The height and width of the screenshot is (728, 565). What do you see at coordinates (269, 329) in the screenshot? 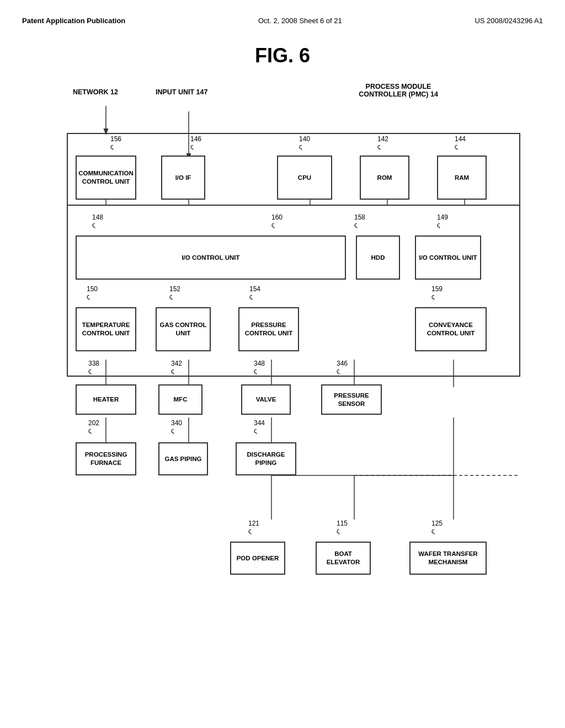
I see `pressure-control-box: PRESSURE CONTROL UNIT` at bounding box center [269, 329].